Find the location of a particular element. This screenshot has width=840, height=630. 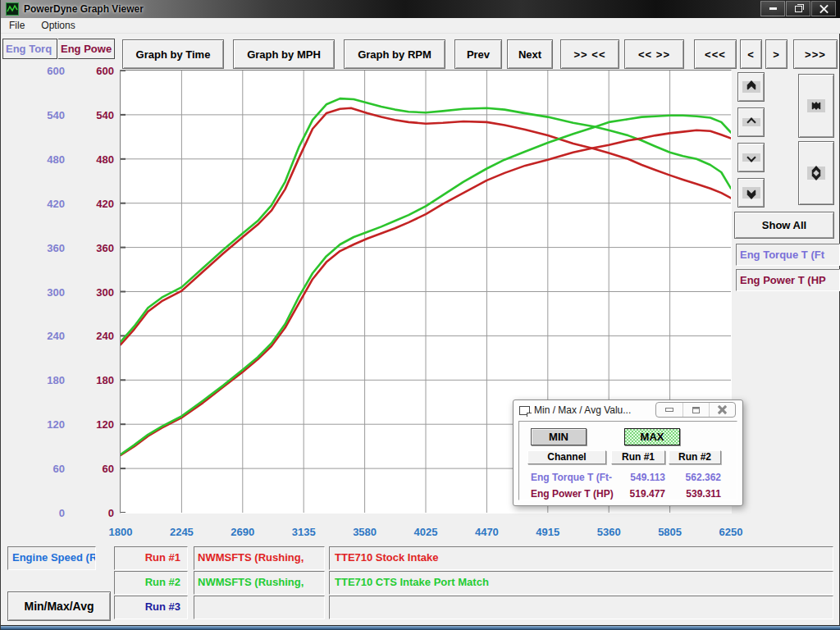

column-header-run1: Run #1 is located at coordinates (638, 458).